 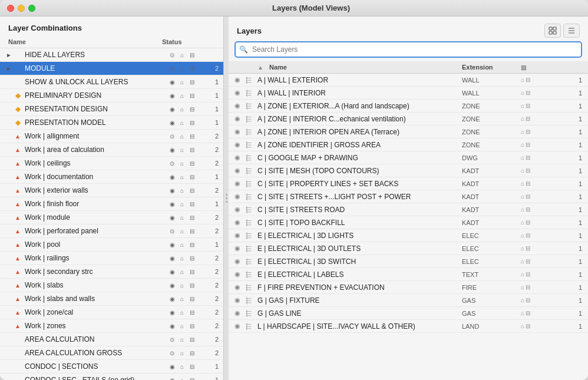 What do you see at coordinates (112, 177) in the screenshot?
I see `layer-combination-item: ▲ Work | documentation ◉ ⌂ ⊟ 1` at bounding box center [112, 177].